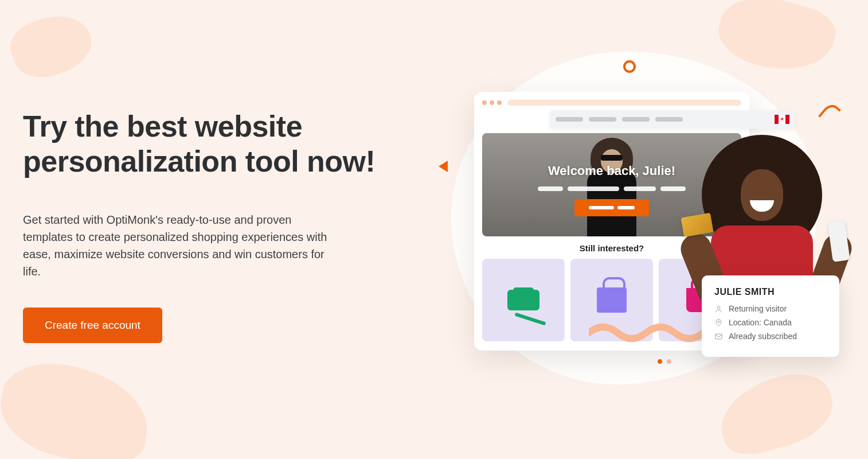 Image resolution: width=868 pixels, height=459 pixels. Describe the element at coordinates (771, 336) in the screenshot. I see `visitor-subscribed-row: Already subscribed` at that location.